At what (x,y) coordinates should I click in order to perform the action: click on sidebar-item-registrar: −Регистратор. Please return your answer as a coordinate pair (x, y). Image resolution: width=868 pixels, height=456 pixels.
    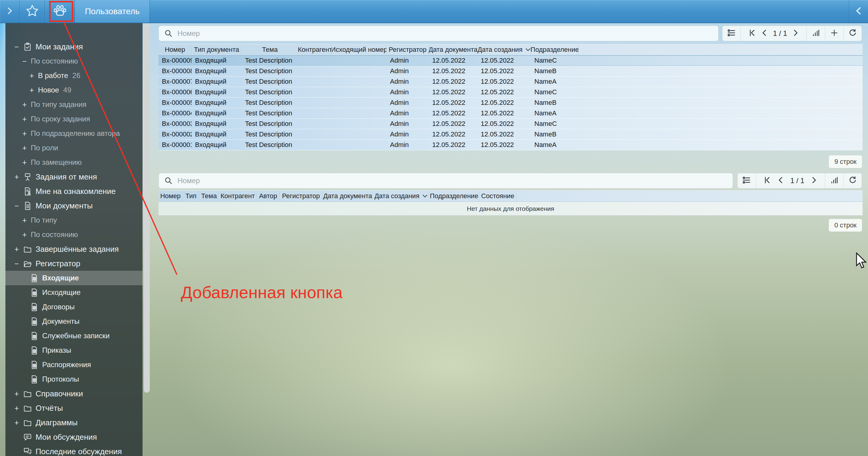
    Looking at the image, I should click on (74, 263).